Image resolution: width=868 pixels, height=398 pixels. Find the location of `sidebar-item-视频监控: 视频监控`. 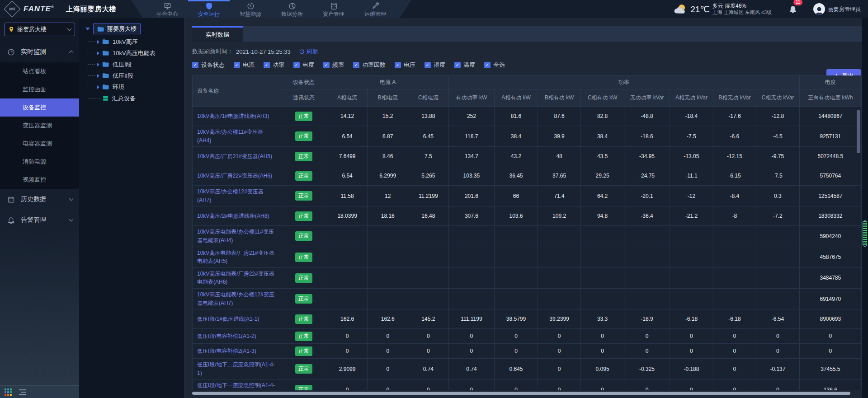

sidebar-item-视频监控: 视频监控 is located at coordinates (40, 180).